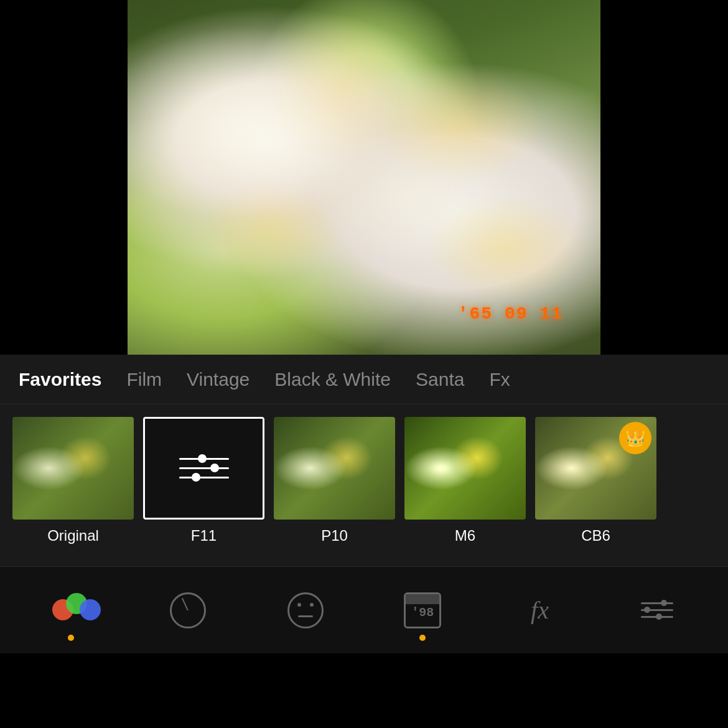  What do you see at coordinates (422, 610) in the screenshot?
I see `tool-date: '98` at bounding box center [422, 610].